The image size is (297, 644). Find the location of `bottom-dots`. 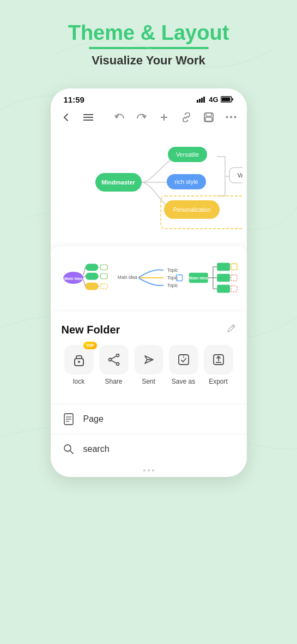

bottom-dots is located at coordinates (149, 470).